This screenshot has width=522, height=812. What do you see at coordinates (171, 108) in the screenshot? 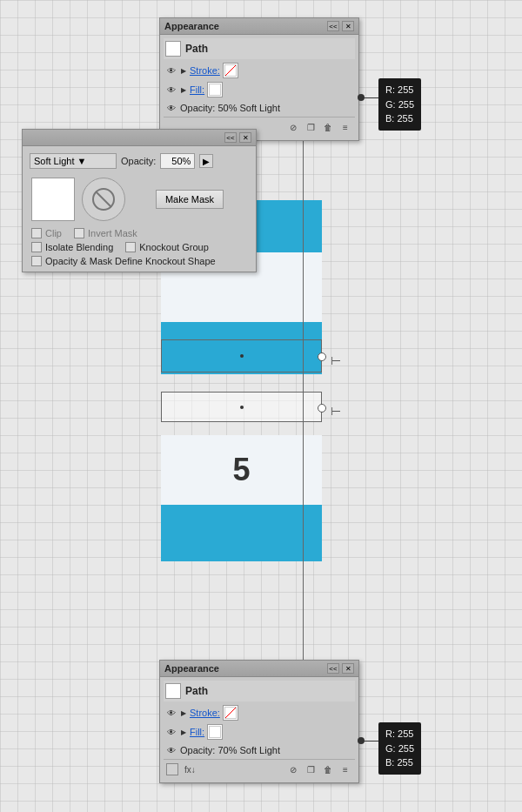
I see `eye-icon-opacity-top: 👁` at bounding box center [171, 108].